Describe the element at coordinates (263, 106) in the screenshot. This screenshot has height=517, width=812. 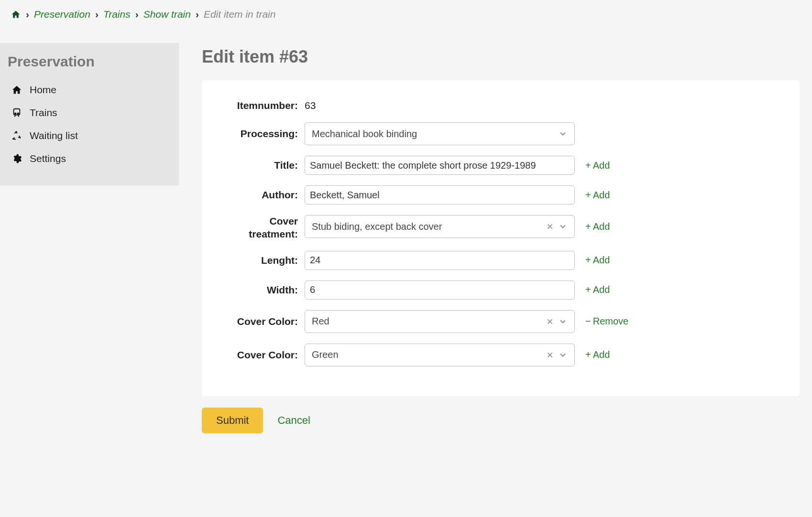
I see `field-label: Itemnumber:` at that location.